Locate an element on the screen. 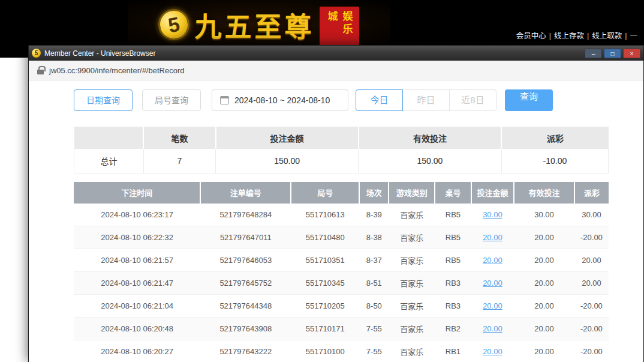  table-no-cell: RB5 is located at coordinates (453, 238).